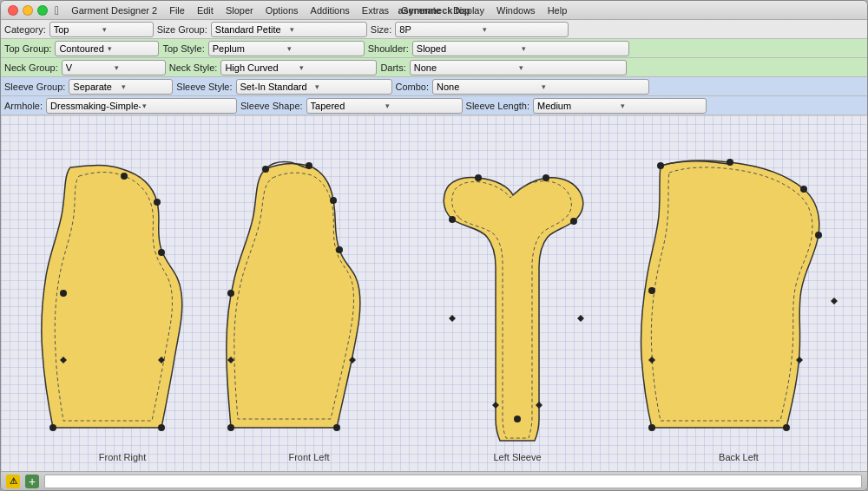 This screenshot has height=491, width=868. Describe the element at coordinates (434, 87) in the screenshot. I see `control-row-4: Sleeve Group: Separate ▾ Sleeve Style` at that location.